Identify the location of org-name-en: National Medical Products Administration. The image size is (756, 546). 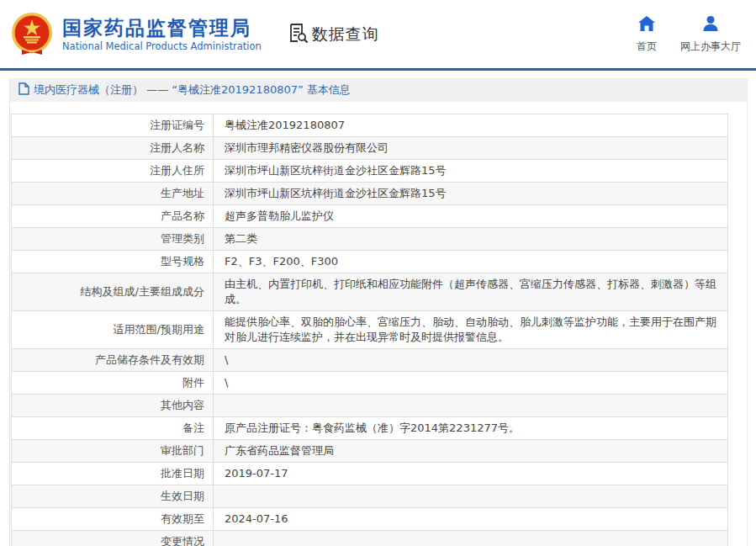
(161, 46).